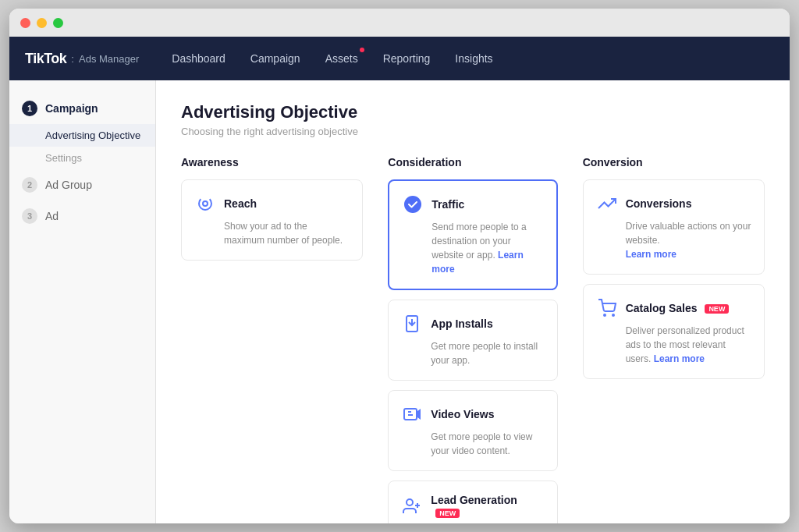  What do you see at coordinates (240, 204) in the screenshot?
I see `reach-name: Reach` at bounding box center [240, 204].